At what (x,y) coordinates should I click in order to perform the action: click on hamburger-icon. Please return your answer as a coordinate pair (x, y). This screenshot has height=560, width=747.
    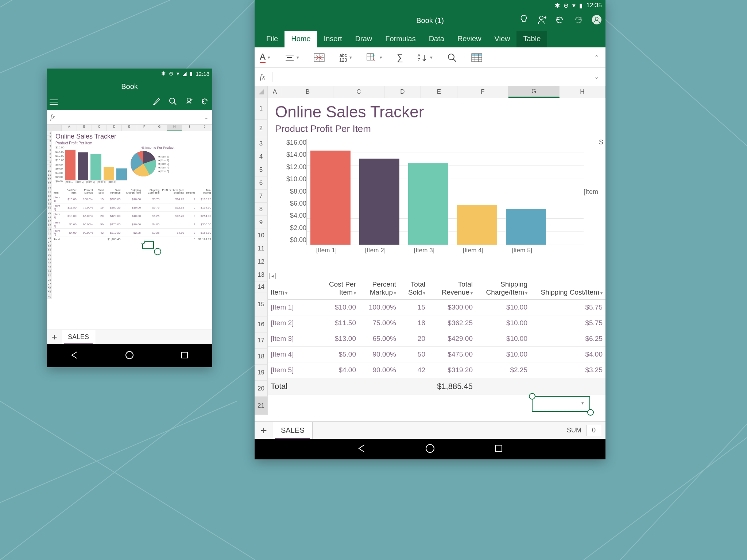
    Looking at the image, I should click on (54, 102).